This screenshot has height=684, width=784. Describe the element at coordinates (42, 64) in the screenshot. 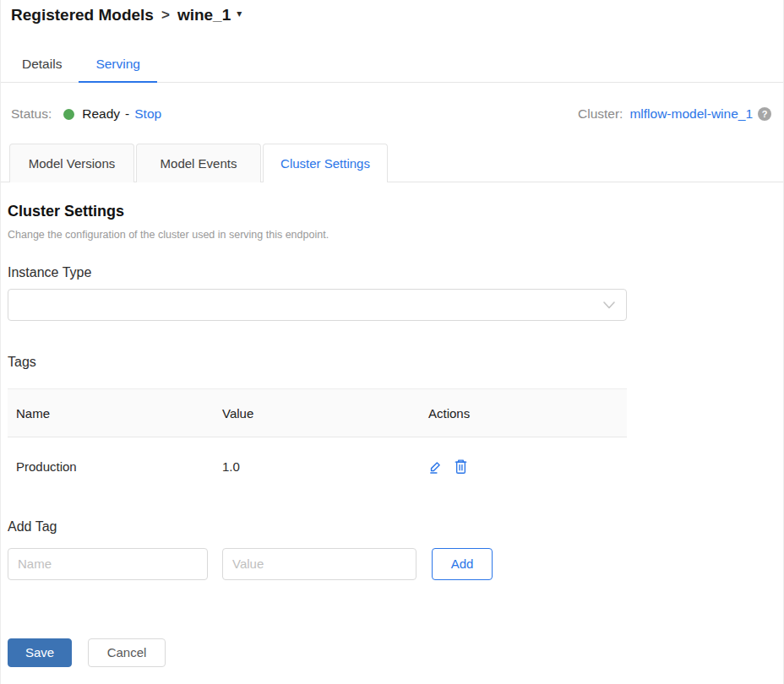

I see `tab-details: Details` at that location.